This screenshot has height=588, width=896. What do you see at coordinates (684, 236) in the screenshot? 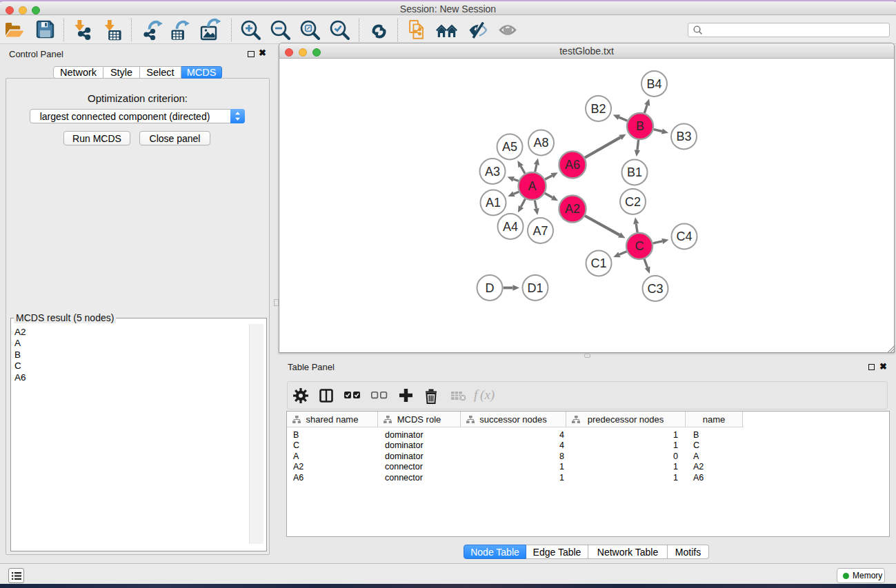
I see `svg-text: C4` at bounding box center [684, 236].